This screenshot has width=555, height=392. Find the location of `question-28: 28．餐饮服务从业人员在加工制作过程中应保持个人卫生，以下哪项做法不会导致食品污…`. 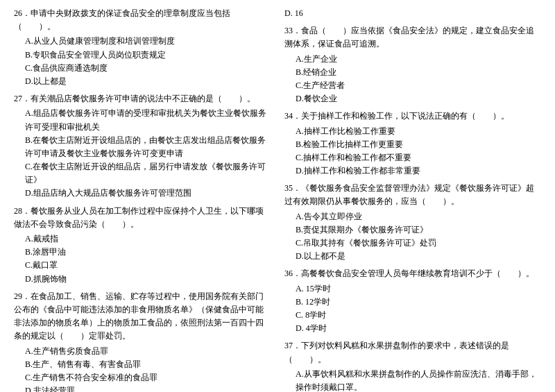

question-28: 28．餐饮服务从业人员在加工制作过程中应保持个人卫生，以下哪项做法不会导致食品污… is located at coordinates (142, 246).